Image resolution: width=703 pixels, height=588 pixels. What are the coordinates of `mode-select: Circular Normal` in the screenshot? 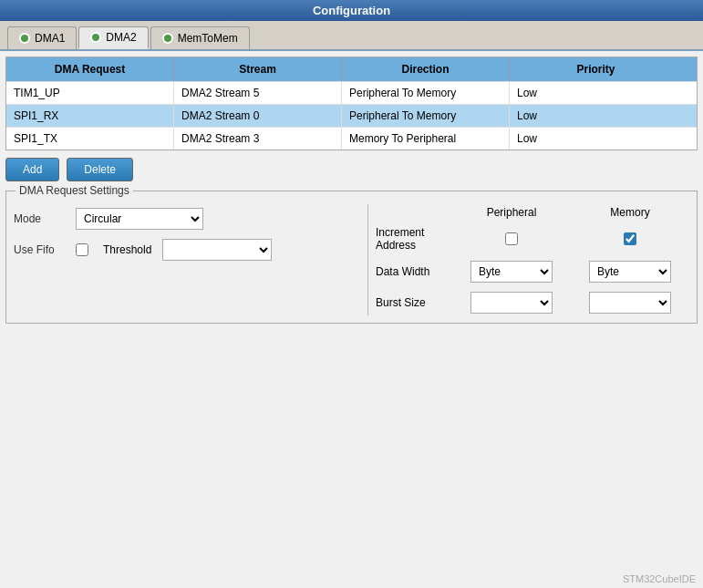 It's located at (140, 219).